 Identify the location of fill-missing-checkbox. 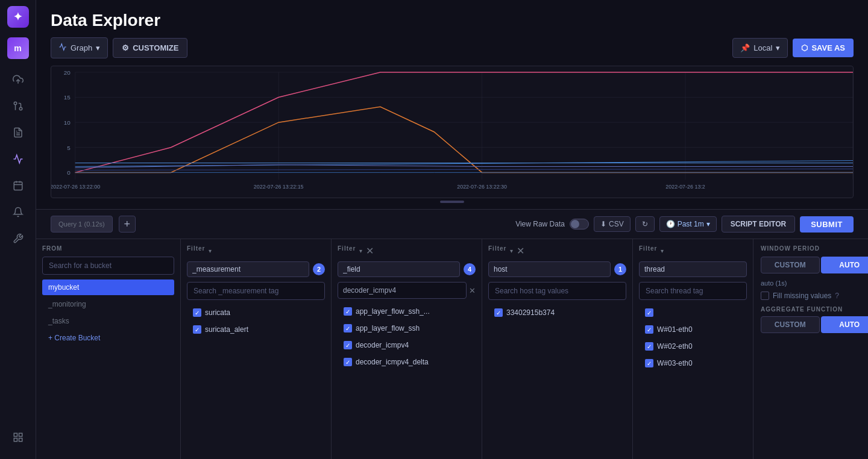
(765, 296).